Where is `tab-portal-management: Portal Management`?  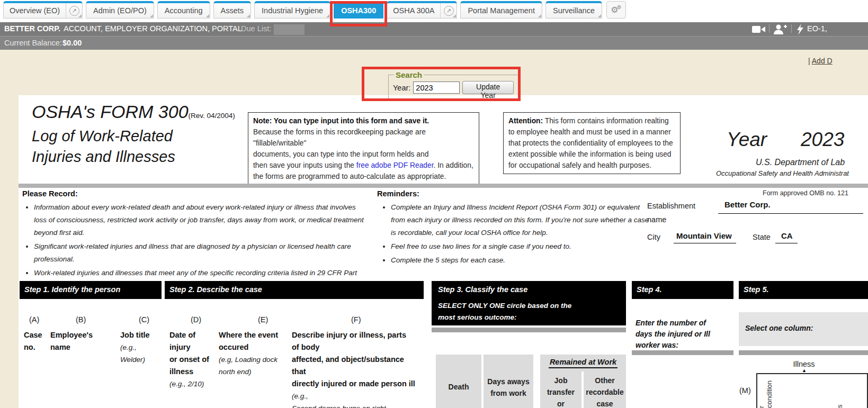 tab-portal-management: Portal Management is located at coordinates (501, 10).